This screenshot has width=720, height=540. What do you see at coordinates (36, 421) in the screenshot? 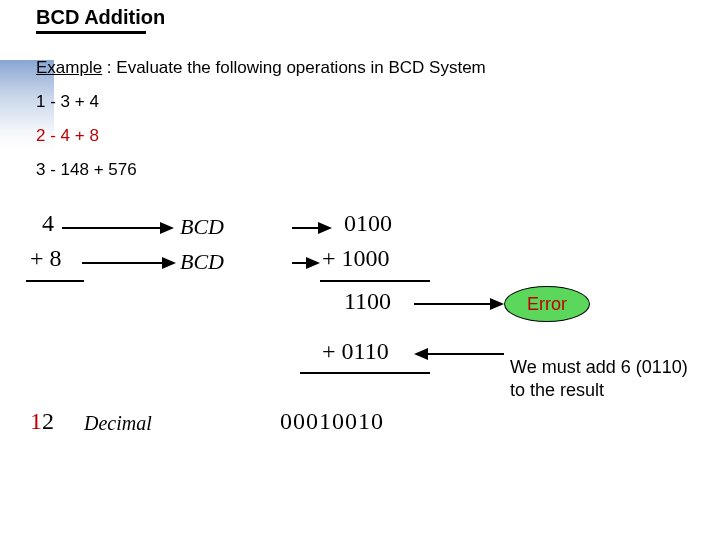
I see `digit-1: 1` at bounding box center [36, 421].